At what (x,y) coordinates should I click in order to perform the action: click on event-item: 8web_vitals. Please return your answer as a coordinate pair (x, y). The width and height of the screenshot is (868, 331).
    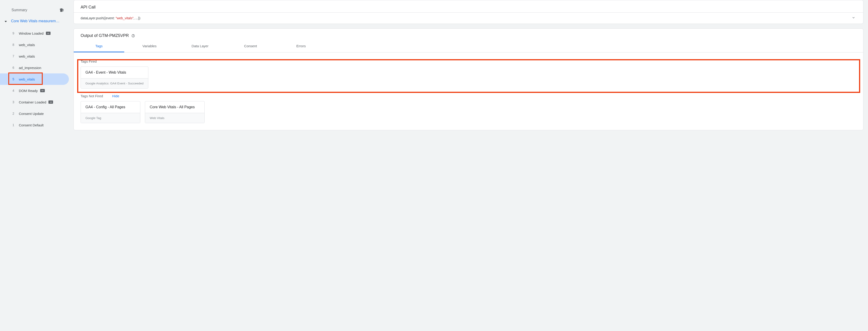
    Looking at the image, I should click on (34, 45).